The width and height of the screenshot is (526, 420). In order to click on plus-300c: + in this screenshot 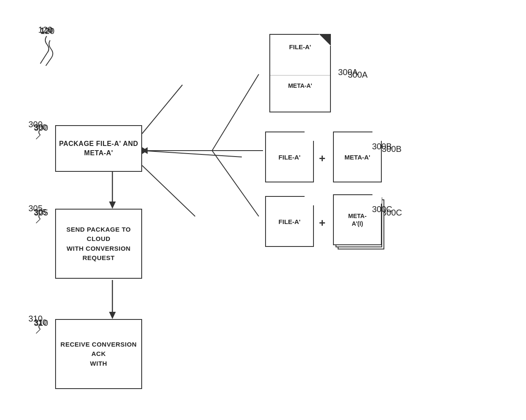, I will do `click(322, 223)`.